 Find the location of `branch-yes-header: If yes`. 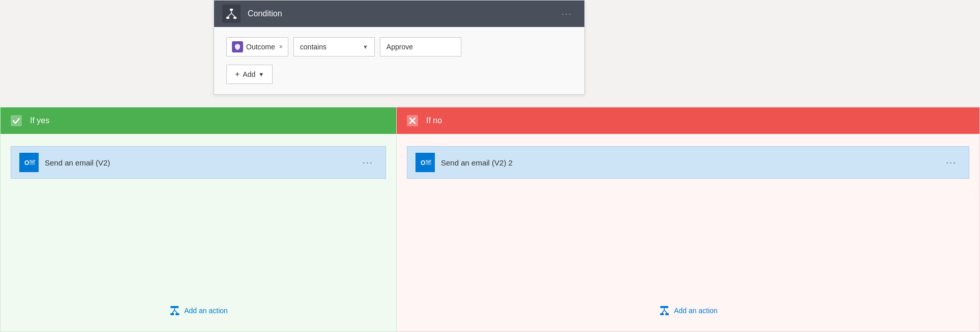

branch-yes-header: If yes is located at coordinates (198, 121).